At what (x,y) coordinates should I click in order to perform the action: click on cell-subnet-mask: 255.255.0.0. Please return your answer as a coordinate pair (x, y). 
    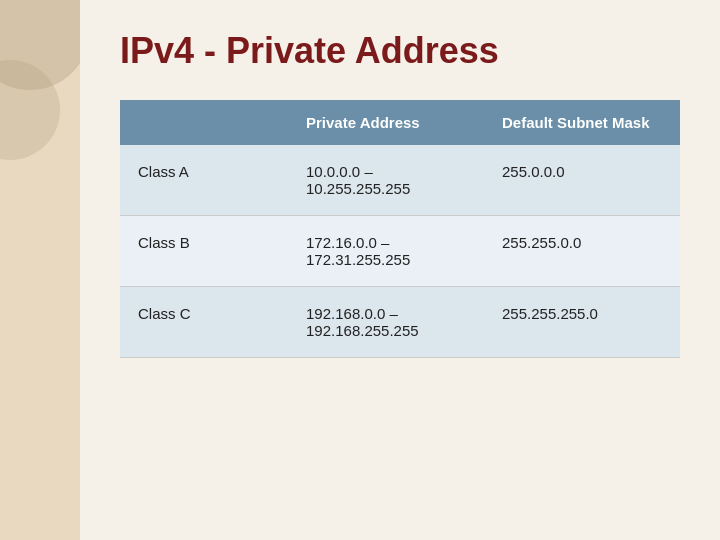
    Looking at the image, I should click on (582, 252).